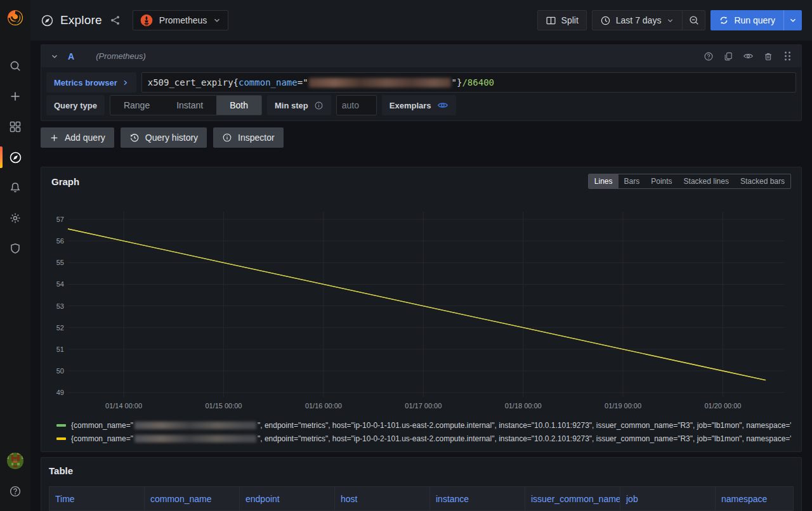  Describe the element at coordinates (724, 20) in the screenshot. I see `sync-icon` at that location.